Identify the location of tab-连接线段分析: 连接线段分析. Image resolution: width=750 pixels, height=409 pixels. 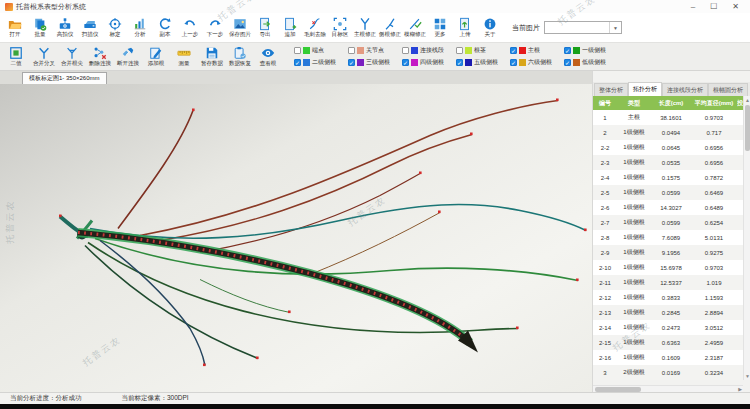
(685, 90).